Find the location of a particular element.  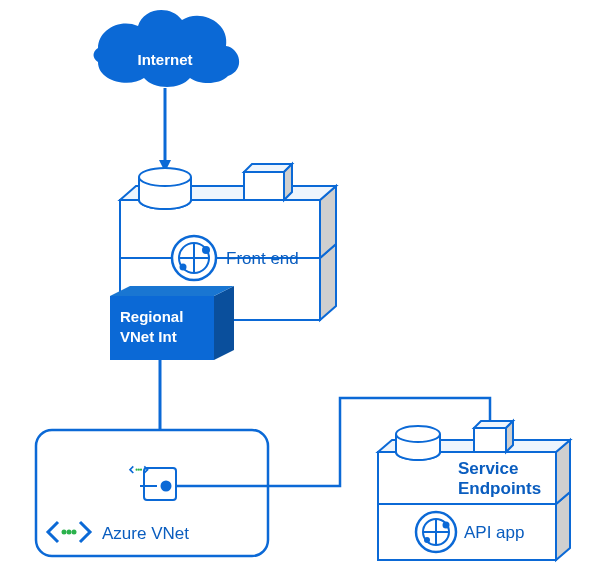

arrow-internet-to-frontend is located at coordinates (165, 130).